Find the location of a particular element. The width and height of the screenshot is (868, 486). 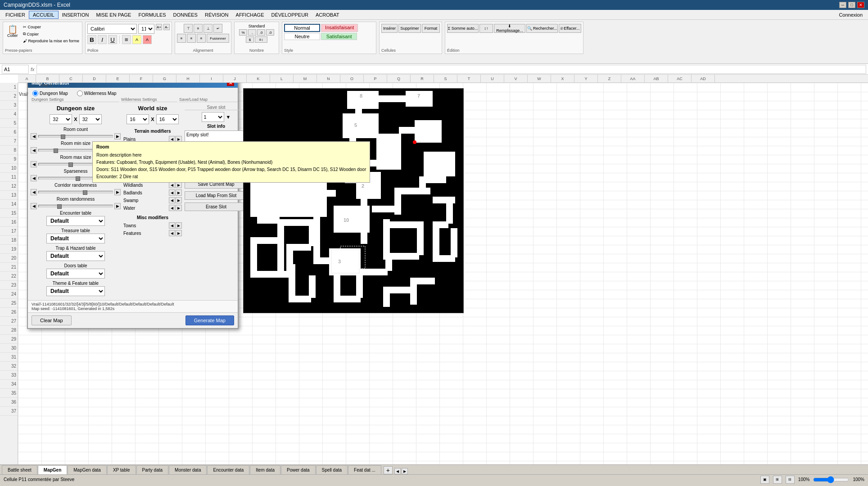

world-width-select: 16 is located at coordinates (138, 119).